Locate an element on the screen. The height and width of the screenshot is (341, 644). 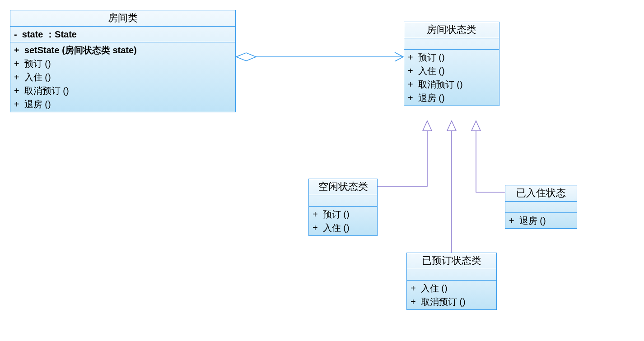
class-idle-title: 空闲状态类 is located at coordinates (343, 187).